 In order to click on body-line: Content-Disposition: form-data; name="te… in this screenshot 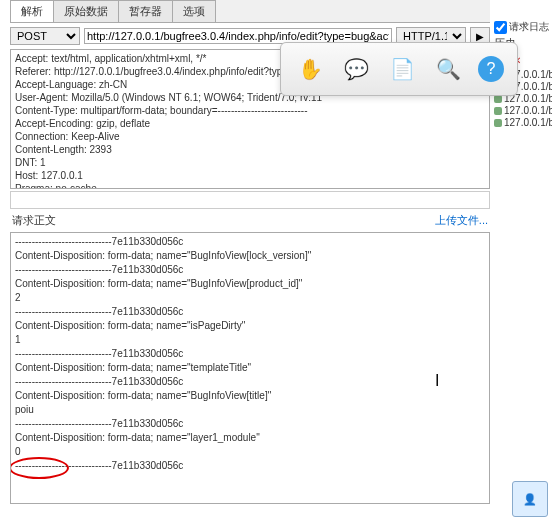, I will do `click(250, 368)`.